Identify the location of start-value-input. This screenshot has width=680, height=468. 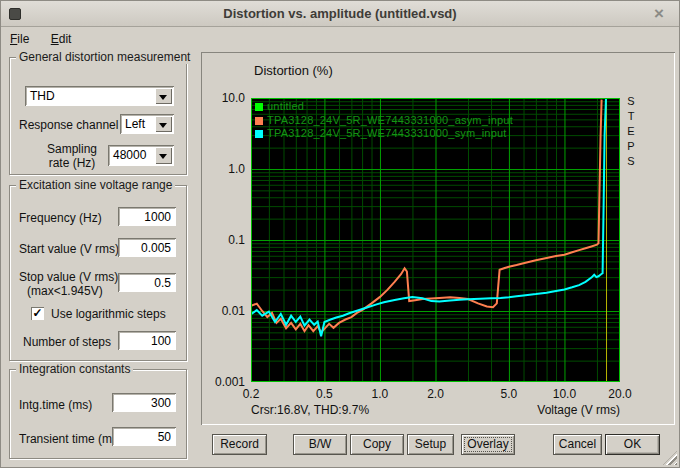
(147, 248).